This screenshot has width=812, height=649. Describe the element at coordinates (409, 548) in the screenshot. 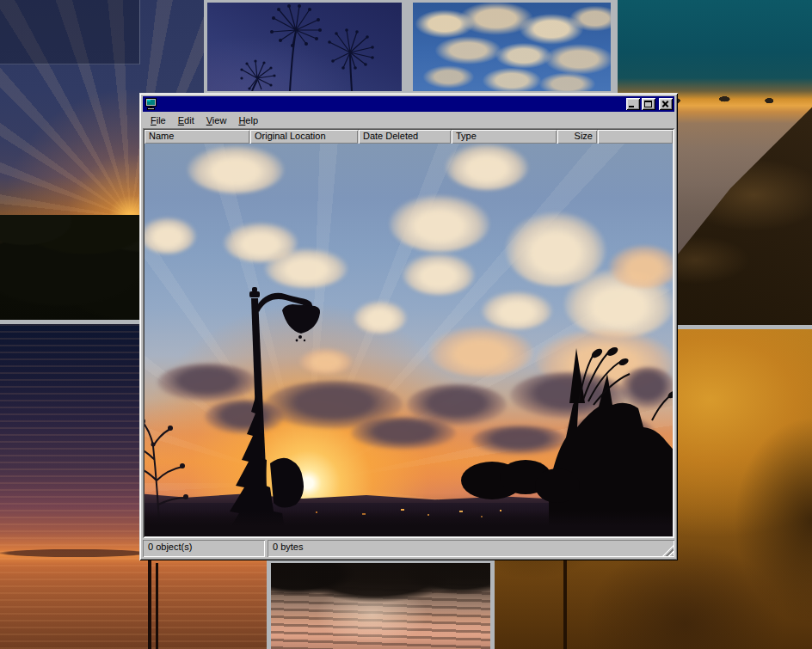

I see `status-bar: 0 object(s) 0 bytes` at that location.